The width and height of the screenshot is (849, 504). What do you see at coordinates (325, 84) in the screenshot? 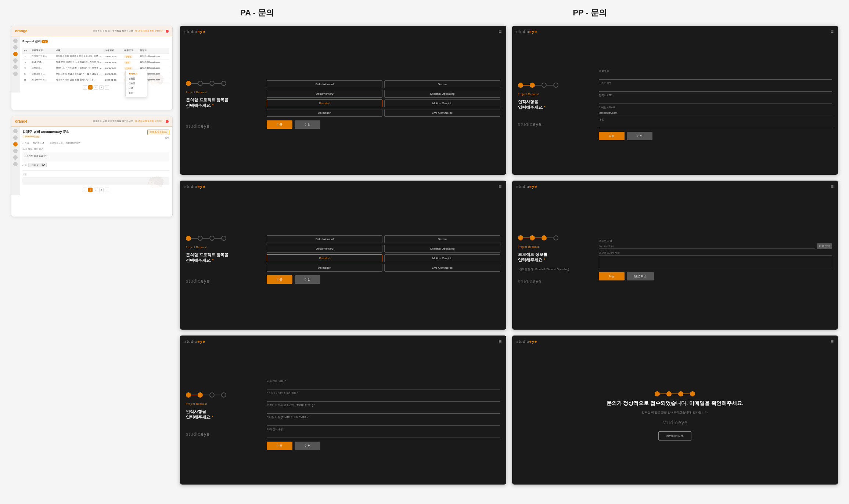
I see `cat-entertainment-1: Entertainment` at bounding box center [325, 84].